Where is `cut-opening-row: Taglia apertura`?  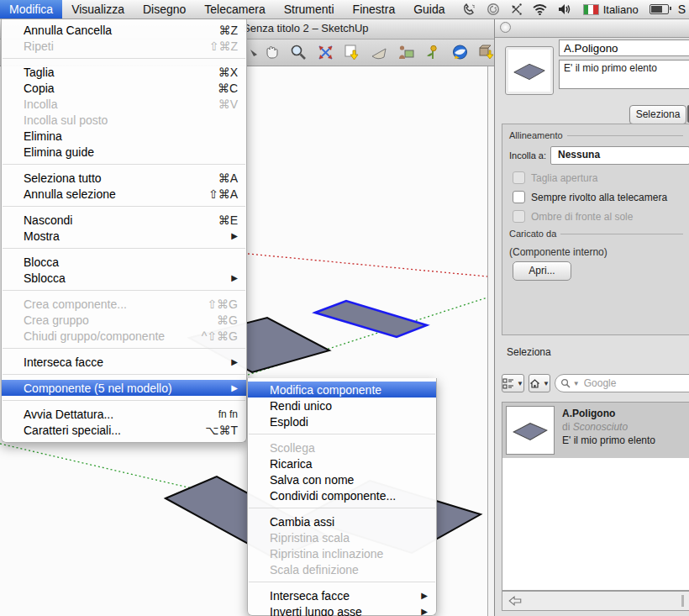 cut-opening-row: Taglia apertura is located at coordinates (601, 178).